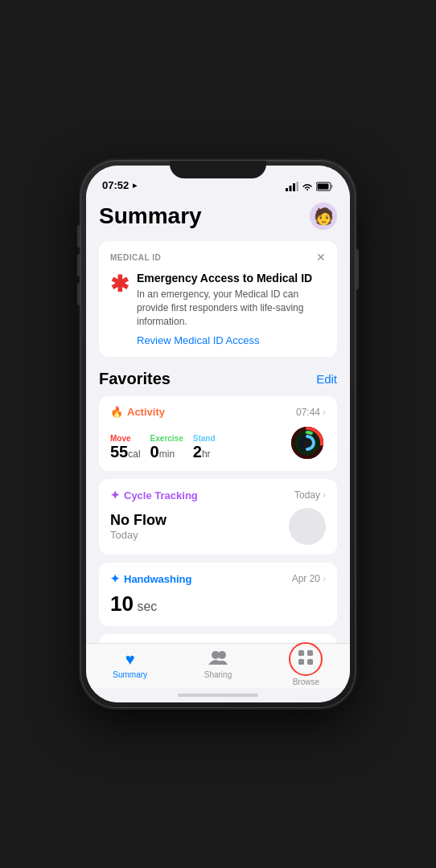  What do you see at coordinates (307, 186) in the screenshot?
I see `wifi-icon` at bounding box center [307, 186].